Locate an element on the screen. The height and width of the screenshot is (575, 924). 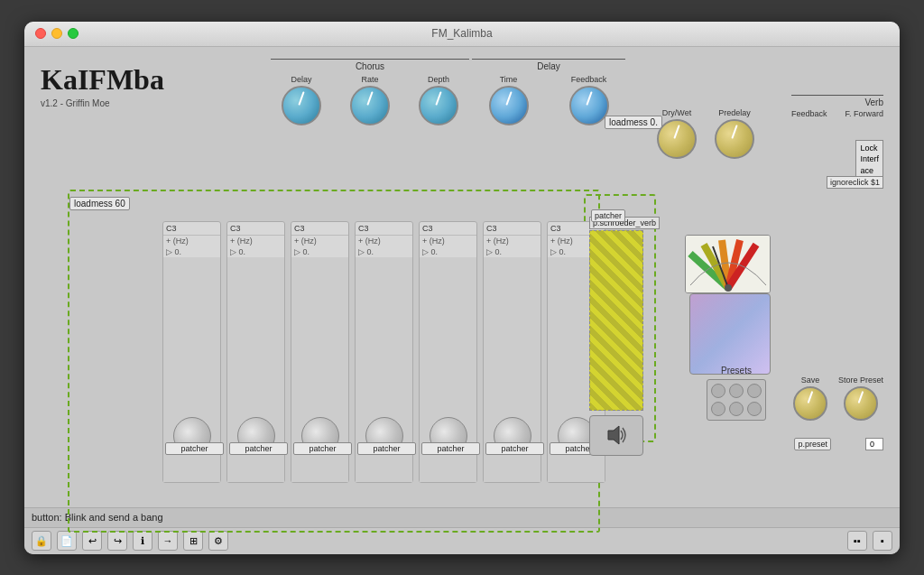
logo-area: KaIFMba v1.2 - Griffin Moe is located at coordinates (99, 86).